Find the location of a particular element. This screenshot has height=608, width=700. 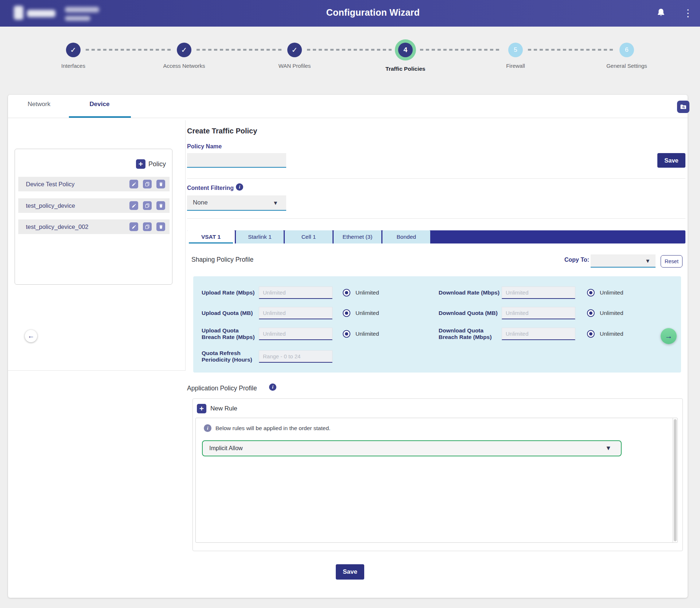

shaping-policy-panel: Upload Rate (Mbps) Unlimited Download Ra… is located at coordinates (437, 324).